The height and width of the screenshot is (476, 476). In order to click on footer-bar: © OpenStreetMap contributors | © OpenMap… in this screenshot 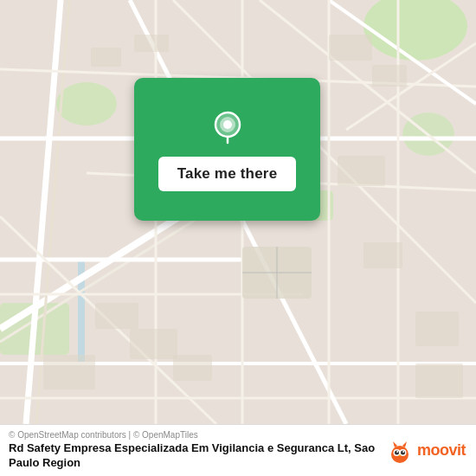, I will do `click(238, 450)`.